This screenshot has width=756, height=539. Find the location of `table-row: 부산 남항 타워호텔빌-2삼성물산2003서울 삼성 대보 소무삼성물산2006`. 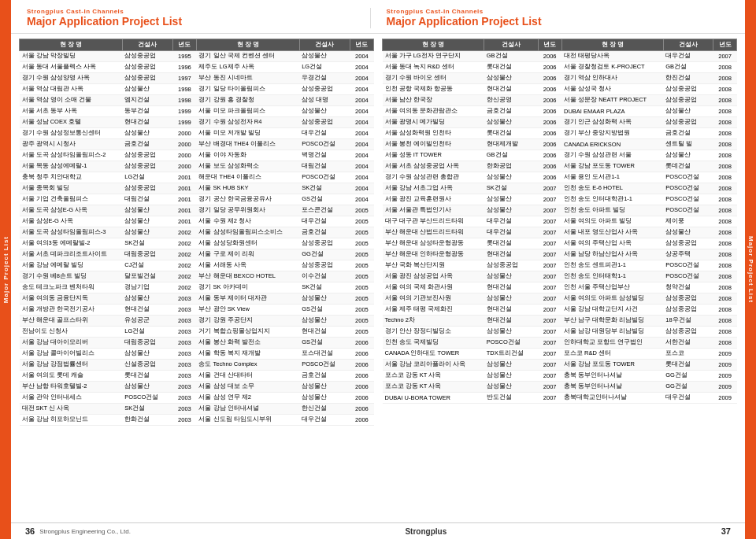

table-row: 부산 남항 타워호텔빌-2삼성물산2003서울 삼성 대보 소무삼성물산2006 is located at coordinates (197, 386).